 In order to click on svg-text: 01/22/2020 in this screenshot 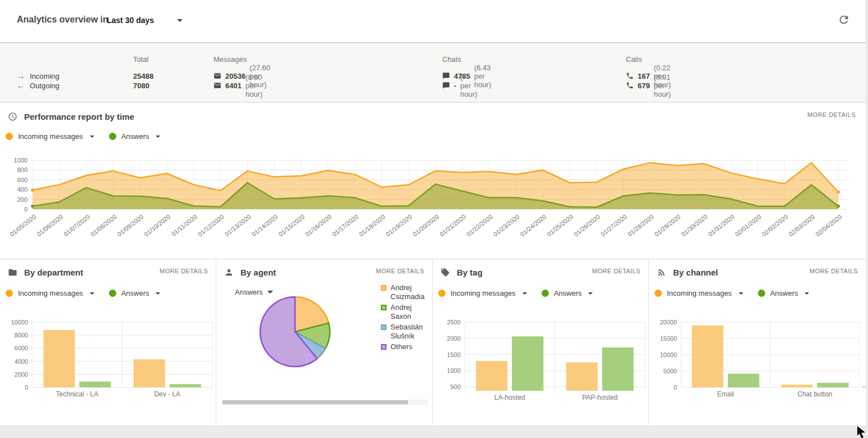, I will do `click(480, 225)`.